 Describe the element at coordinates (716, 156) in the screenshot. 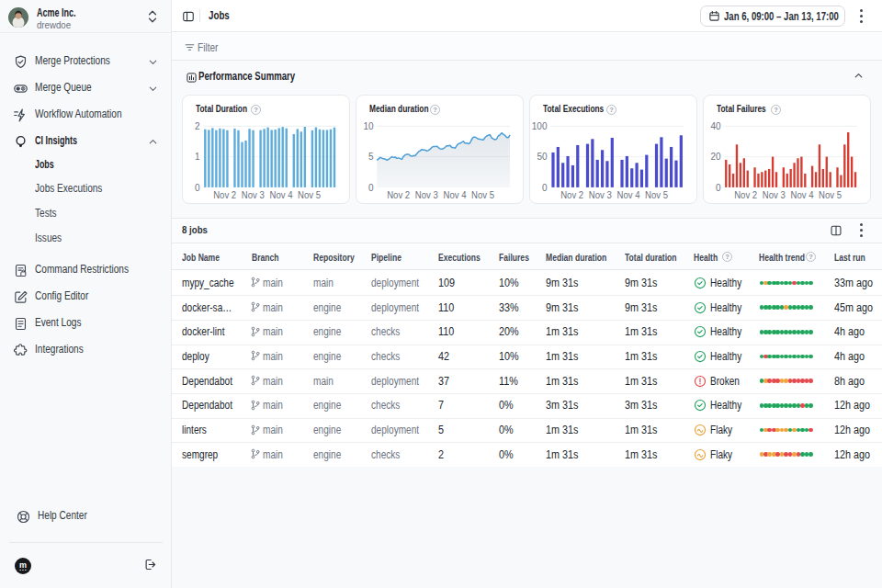

I see `svg-text: 20` at that location.